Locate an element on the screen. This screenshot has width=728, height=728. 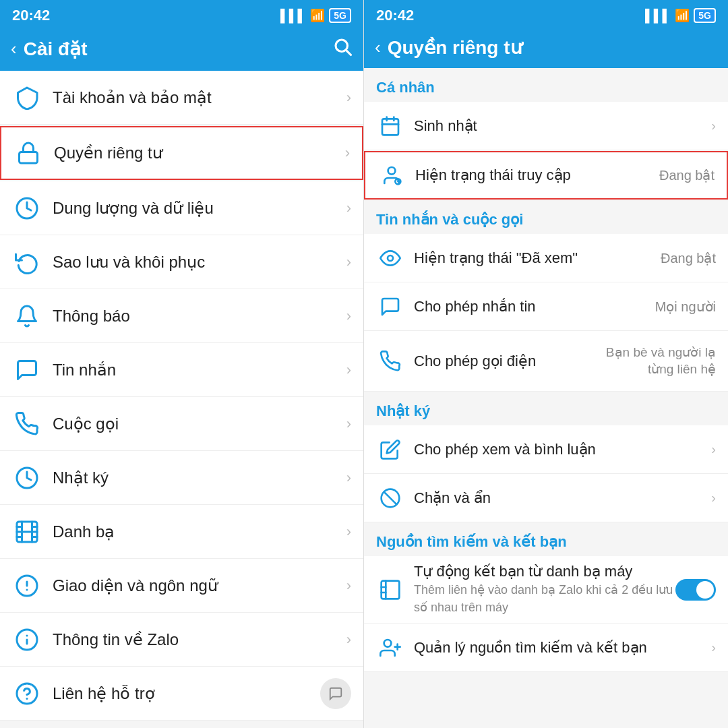
contacts2-icon is located at coordinates (390, 590).